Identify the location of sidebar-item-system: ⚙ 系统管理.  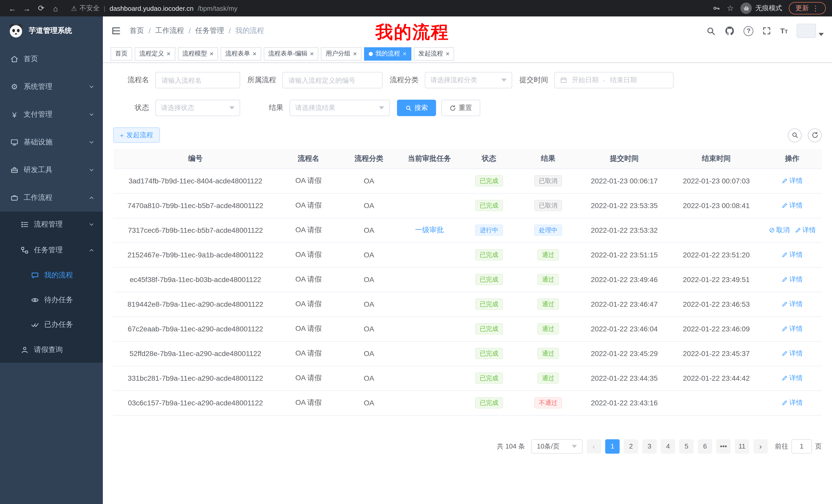
(51, 87).